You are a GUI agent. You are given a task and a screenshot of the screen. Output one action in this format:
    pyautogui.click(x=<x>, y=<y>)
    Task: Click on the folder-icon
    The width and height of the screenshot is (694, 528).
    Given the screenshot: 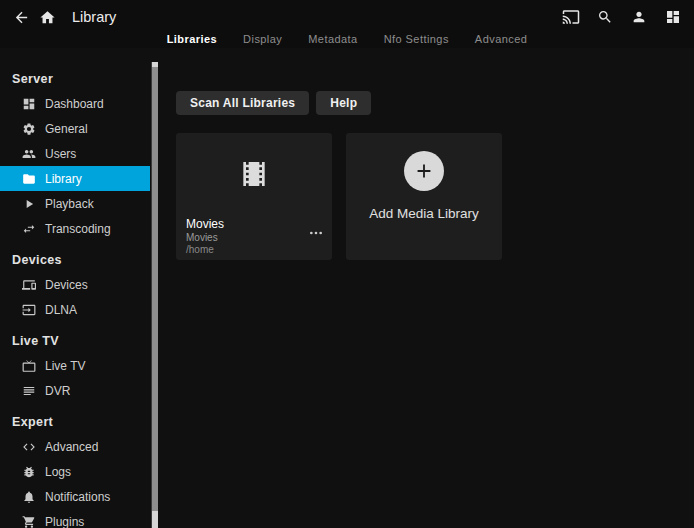 What is the action you would take?
    pyautogui.click(x=29, y=179)
    